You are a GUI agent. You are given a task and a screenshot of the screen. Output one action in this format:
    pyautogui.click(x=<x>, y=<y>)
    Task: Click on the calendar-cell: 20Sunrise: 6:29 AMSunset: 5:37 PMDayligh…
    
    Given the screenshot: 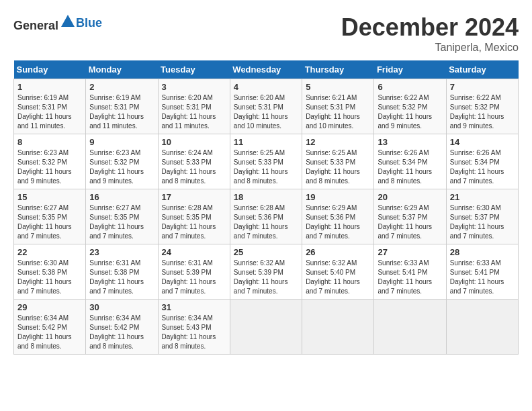 What is the action you would take?
    pyautogui.click(x=410, y=217)
    